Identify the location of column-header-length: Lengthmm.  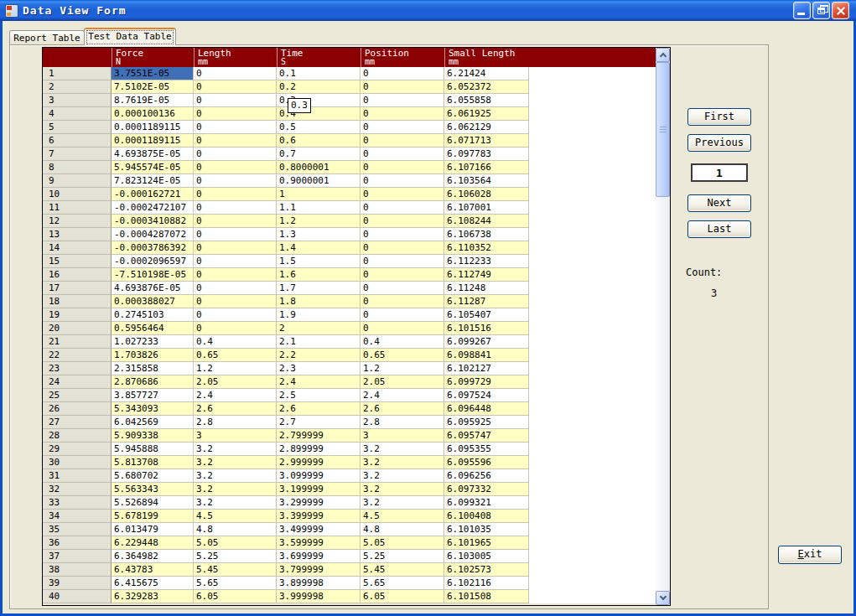
(235, 57).